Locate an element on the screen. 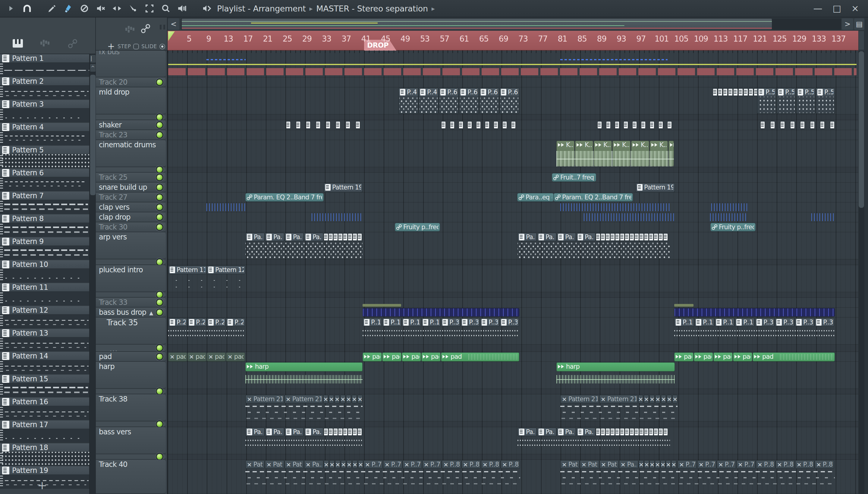 This screenshot has height=494, width=868. pencil-icon is located at coordinates (52, 8).